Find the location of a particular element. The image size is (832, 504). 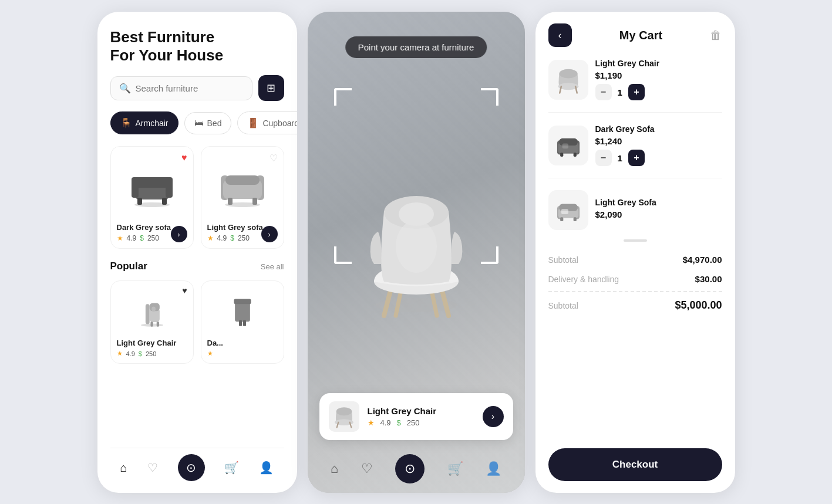

search-row: 🔍 ⊞ is located at coordinates (197, 88).